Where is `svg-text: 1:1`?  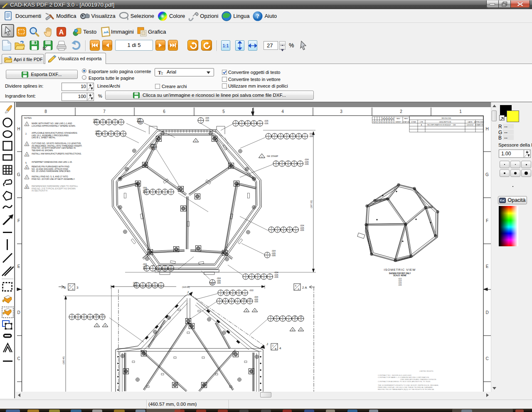
svg-text: 1:1 is located at coordinates (226, 46).